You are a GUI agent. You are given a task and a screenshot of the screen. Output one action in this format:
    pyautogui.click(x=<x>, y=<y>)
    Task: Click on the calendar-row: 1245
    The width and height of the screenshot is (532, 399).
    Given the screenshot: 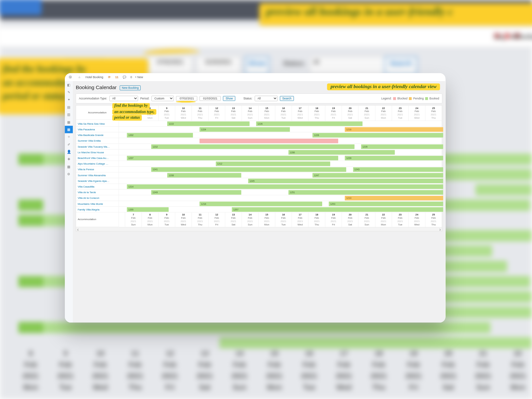 What is the action you would take?
    pyautogui.click(x=281, y=181)
    